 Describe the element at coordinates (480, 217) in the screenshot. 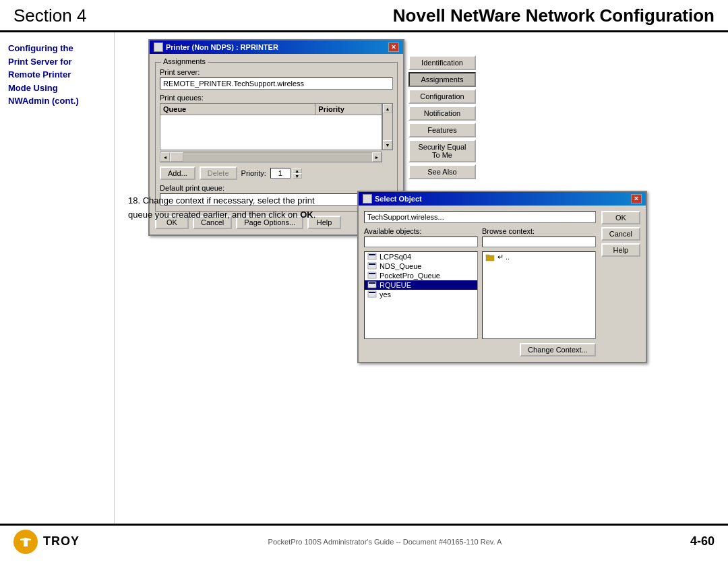

I see `context-path: TechSupport.wireless...` at that location.